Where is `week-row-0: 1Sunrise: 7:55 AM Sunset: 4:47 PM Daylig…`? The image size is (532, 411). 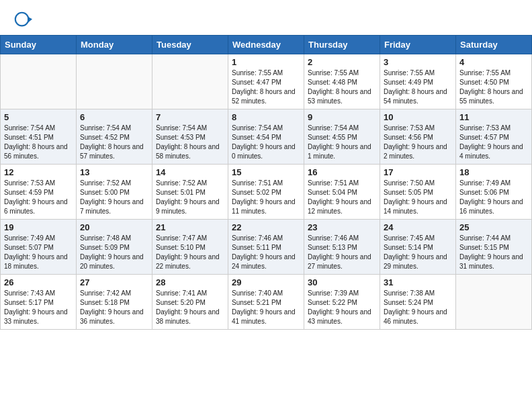 week-row-0: 1Sunrise: 7:55 AM Sunset: 4:47 PM Daylig… is located at coordinates (266, 82).